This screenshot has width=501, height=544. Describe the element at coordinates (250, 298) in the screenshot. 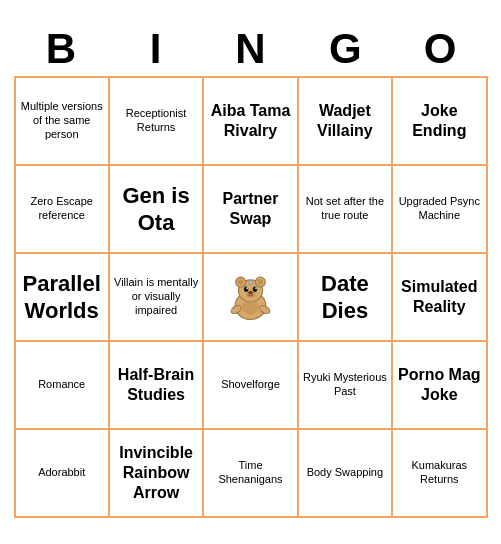

I see `free-bear-icon` at that location.